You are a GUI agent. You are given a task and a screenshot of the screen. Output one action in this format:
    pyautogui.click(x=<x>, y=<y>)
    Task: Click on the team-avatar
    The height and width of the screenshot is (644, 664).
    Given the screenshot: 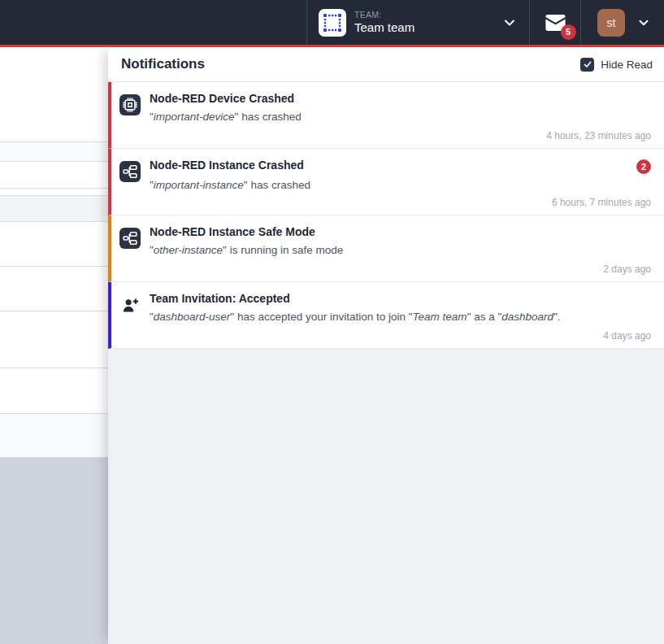 What is the action you would take?
    pyautogui.click(x=332, y=23)
    